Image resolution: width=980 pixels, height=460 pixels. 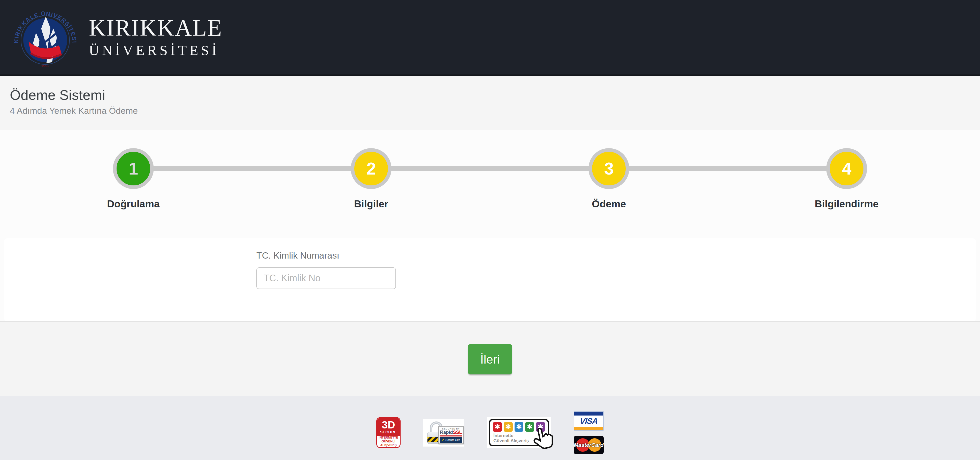 I want to click on step-label-1: Doğrulama, so click(x=133, y=204).